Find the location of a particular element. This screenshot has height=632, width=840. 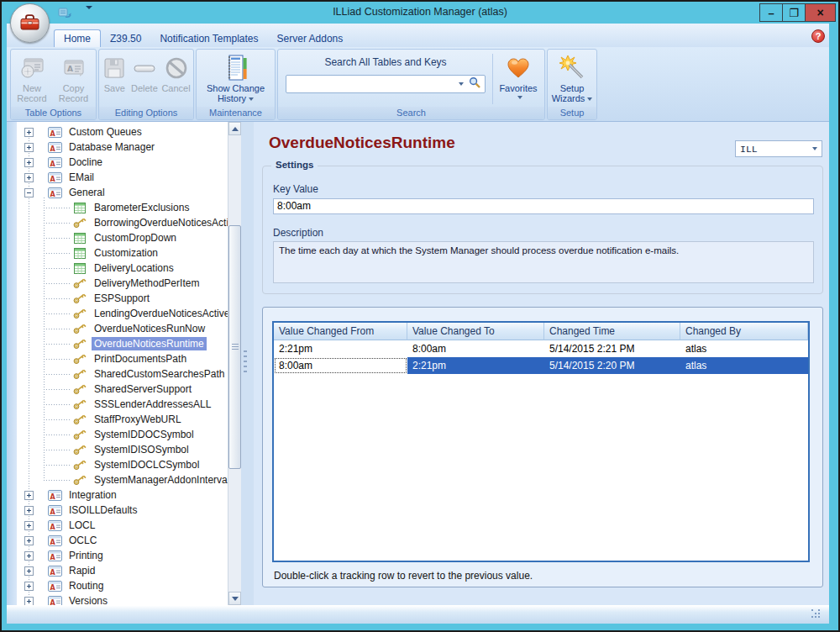

save-button: Save is located at coordinates (114, 79).